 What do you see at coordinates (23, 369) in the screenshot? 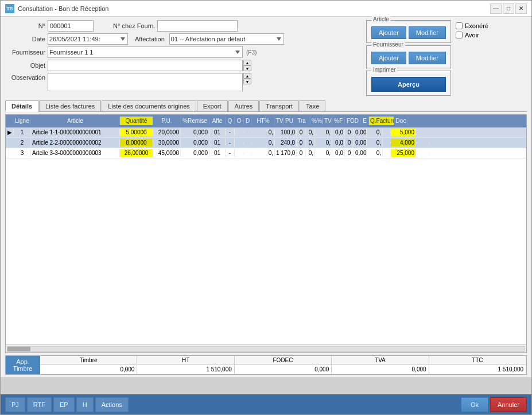
I see `timbre-btn-label: Timbre` at bounding box center [23, 369].